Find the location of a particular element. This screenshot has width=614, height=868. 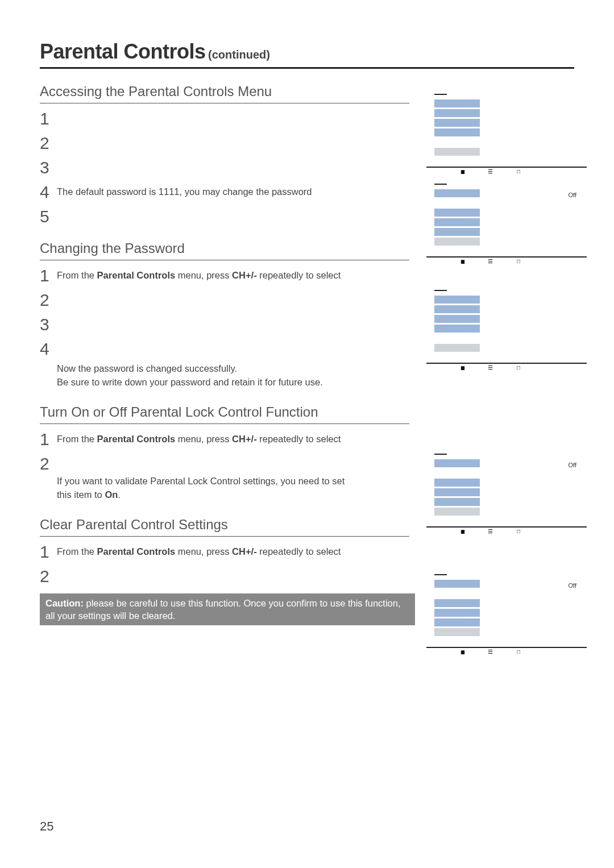

text-run: Now the password is changed successfully… is located at coordinates (147, 368).